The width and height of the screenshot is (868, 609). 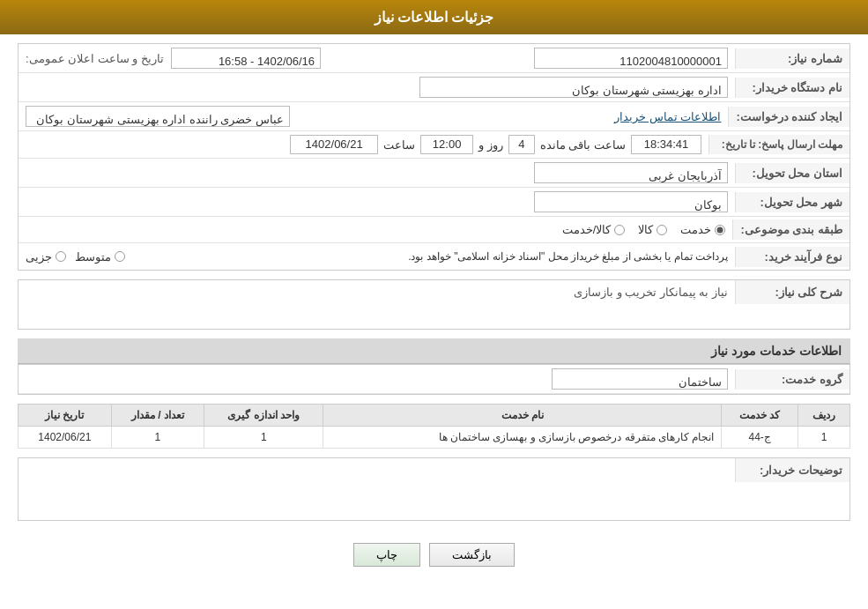 What do you see at coordinates (377, 173) in the screenshot?
I see `province-value: آذربایجان غربی` at bounding box center [377, 173].